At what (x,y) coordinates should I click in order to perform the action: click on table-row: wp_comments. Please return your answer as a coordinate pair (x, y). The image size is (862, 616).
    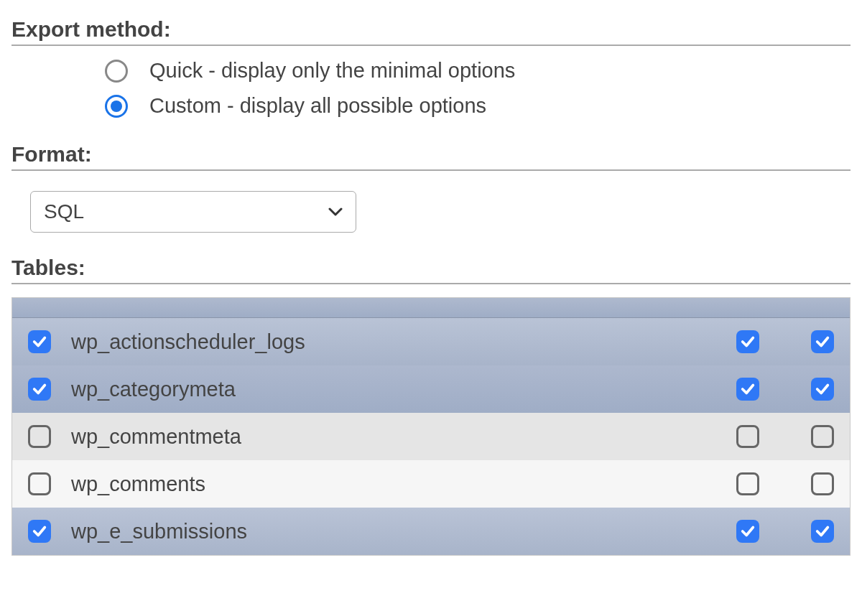
    Looking at the image, I should click on (431, 484).